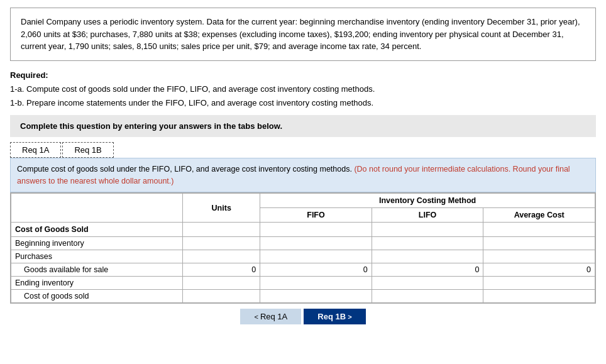 This screenshot has width=606, height=364. What do you see at coordinates (97, 256) in the screenshot?
I see `row-label-1: Purchases` at bounding box center [97, 256].